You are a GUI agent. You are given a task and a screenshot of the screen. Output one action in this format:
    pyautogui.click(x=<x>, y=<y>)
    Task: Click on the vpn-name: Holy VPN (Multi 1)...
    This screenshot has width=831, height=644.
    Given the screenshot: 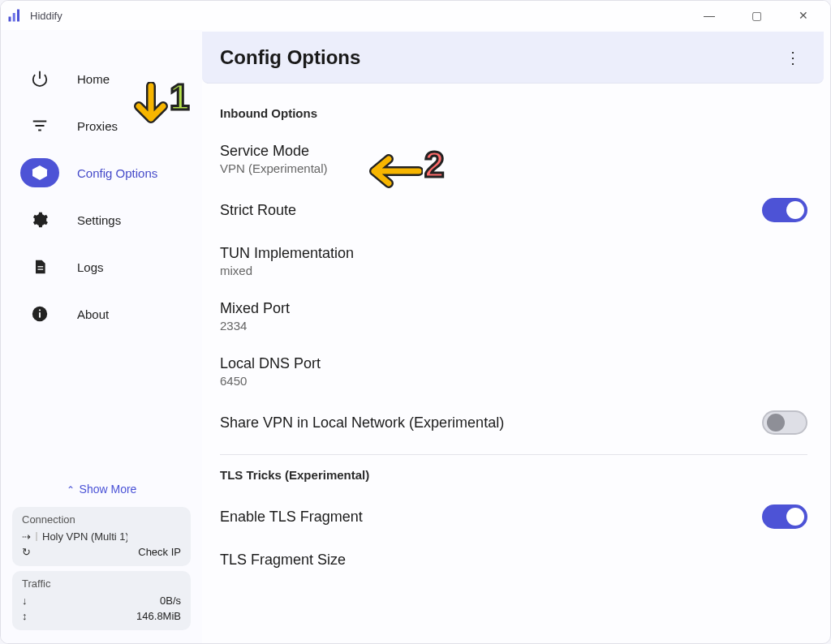 What is the action you would take?
    pyautogui.click(x=84, y=537)
    